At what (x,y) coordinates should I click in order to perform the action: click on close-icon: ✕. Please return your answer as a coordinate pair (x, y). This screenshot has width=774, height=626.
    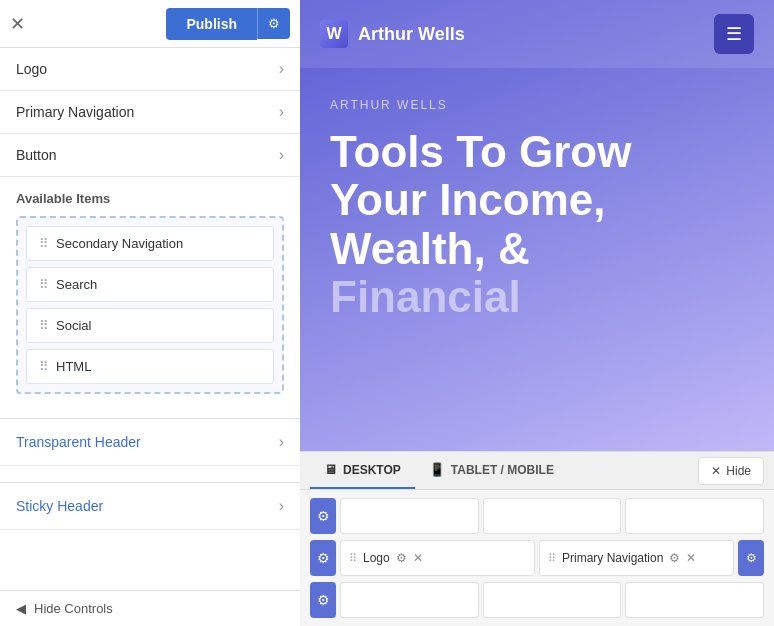
    Looking at the image, I should click on (716, 471).